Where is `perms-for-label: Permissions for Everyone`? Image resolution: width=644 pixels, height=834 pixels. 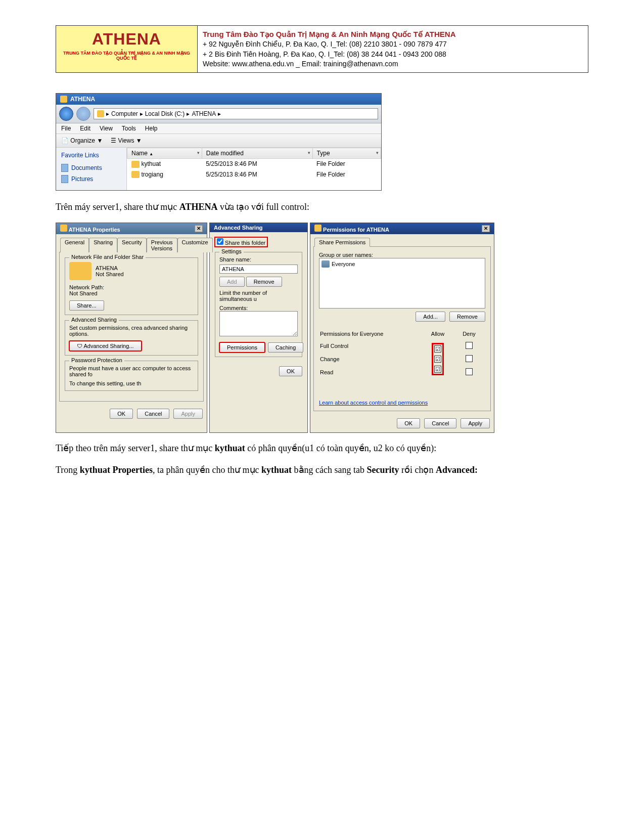 perms-for-label: Permissions for Everyone is located at coordinates (371, 334).